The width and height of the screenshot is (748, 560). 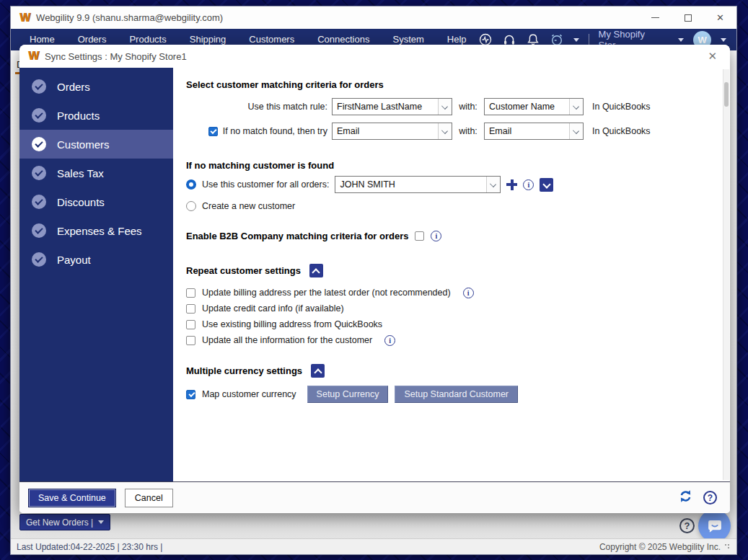 What do you see at coordinates (97, 173) in the screenshot?
I see `sidebar-item-sales-tax: Sales Tax` at bounding box center [97, 173].